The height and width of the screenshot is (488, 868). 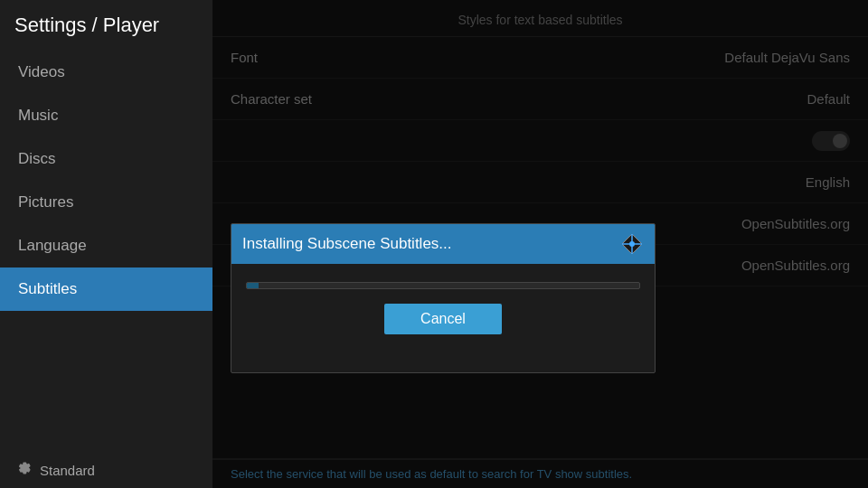 What do you see at coordinates (107, 25) in the screenshot?
I see `page-title: Settings / Player` at bounding box center [107, 25].